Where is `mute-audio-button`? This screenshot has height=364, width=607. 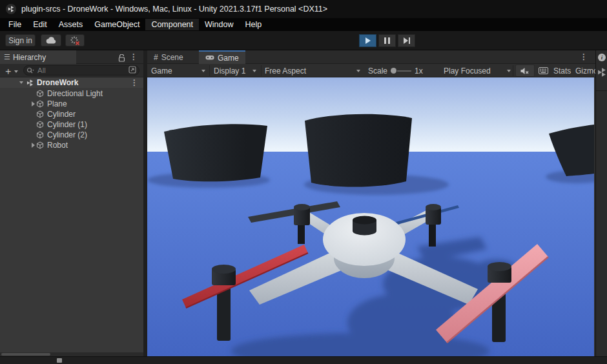
mute-audio-button is located at coordinates (525, 71).